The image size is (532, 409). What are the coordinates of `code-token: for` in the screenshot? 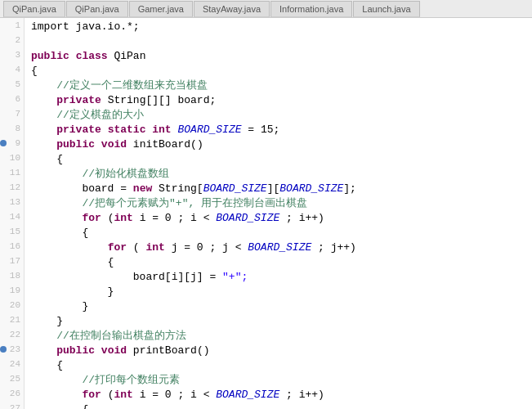 It's located at (92, 395).